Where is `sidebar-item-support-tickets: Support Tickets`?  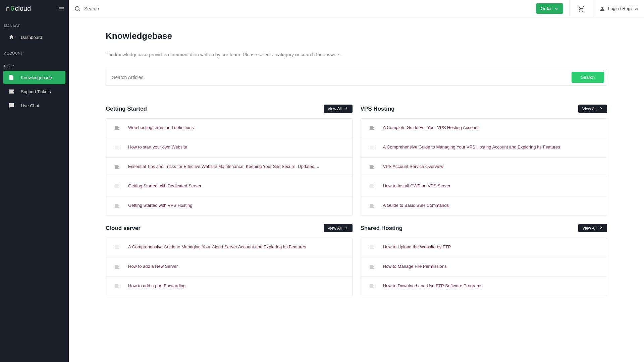
sidebar-item-support-tickets: Support Tickets is located at coordinates (34, 92).